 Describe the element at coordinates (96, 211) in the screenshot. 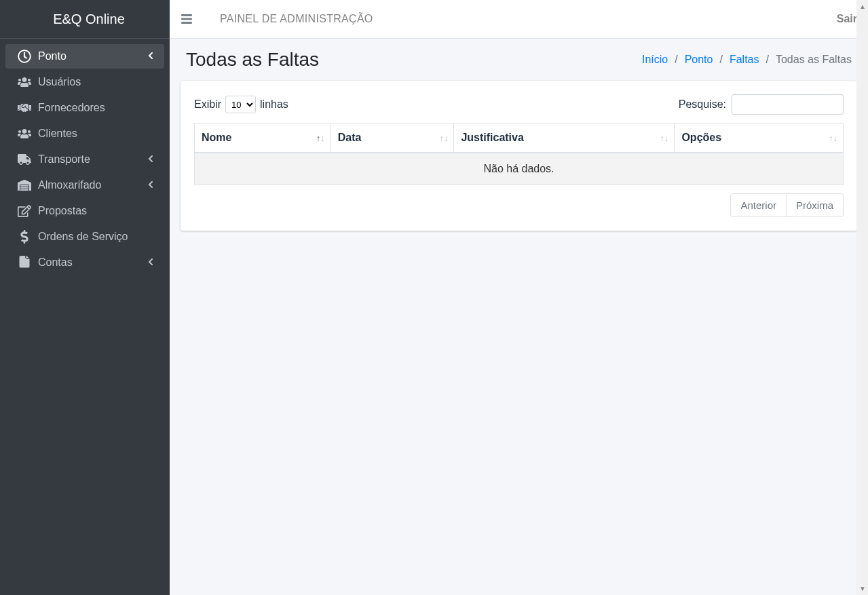

I see `sidebar-item-label: Propostas` at that location.